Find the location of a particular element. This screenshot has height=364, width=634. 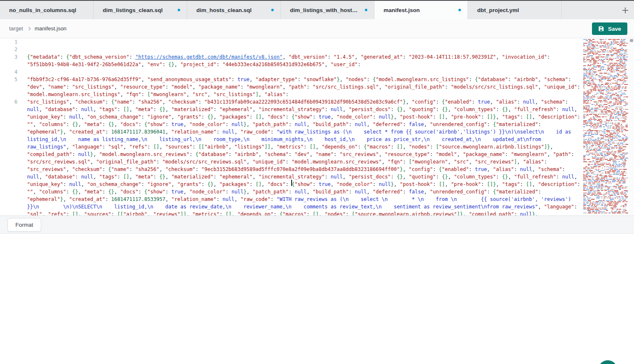

tab-dim-hosts-clean-sql: dim_hosts_clean.sql is located at coordinates (234, 10).